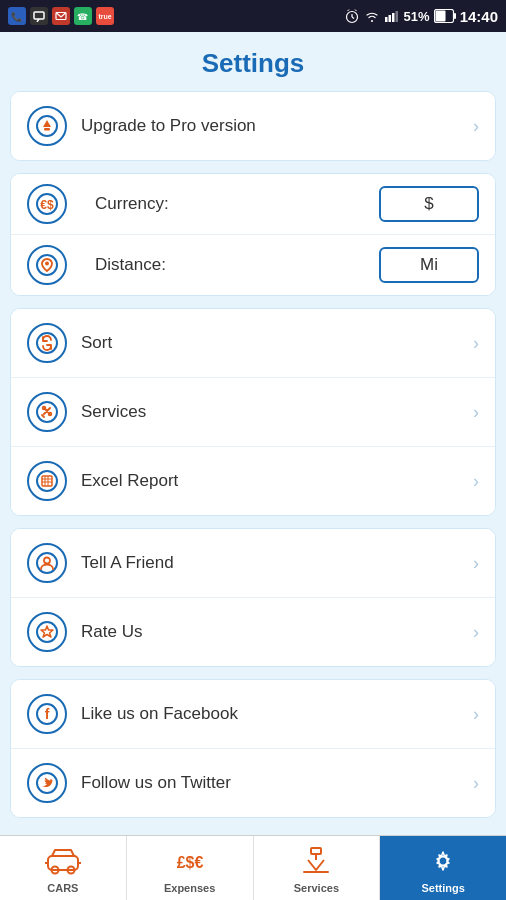  I want to click on svg-text: f, so click(48, 714).